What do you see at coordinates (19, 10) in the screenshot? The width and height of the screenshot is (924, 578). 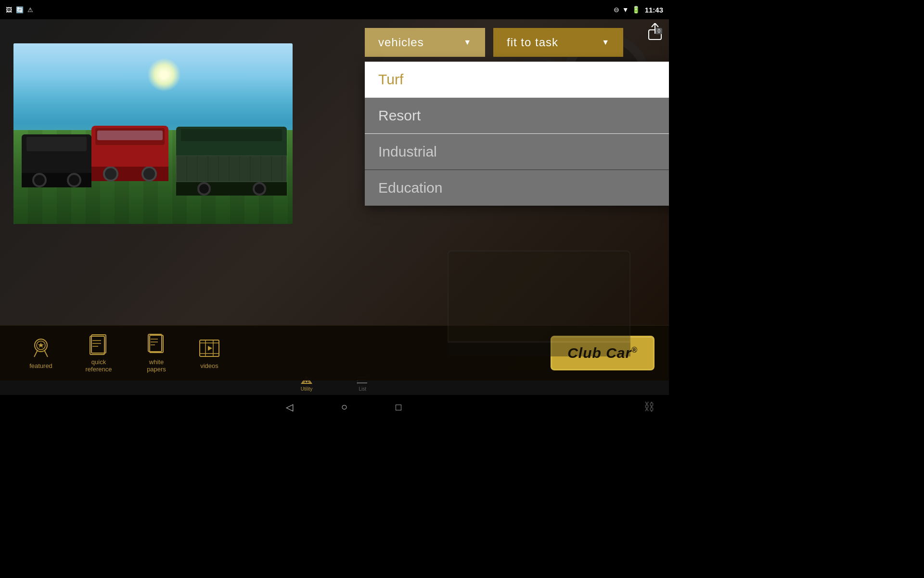 I see `status-left: 🖼 🔄 ⚠` at bounding box center [19, 10].